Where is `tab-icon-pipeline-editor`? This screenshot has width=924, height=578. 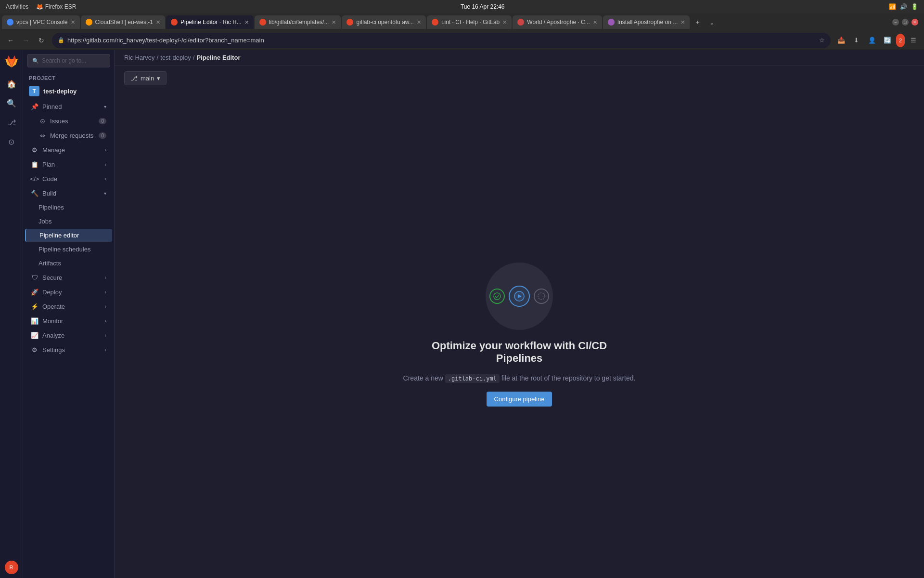 tab-icon-pipeline-editor is located at coordinates (174, 22).